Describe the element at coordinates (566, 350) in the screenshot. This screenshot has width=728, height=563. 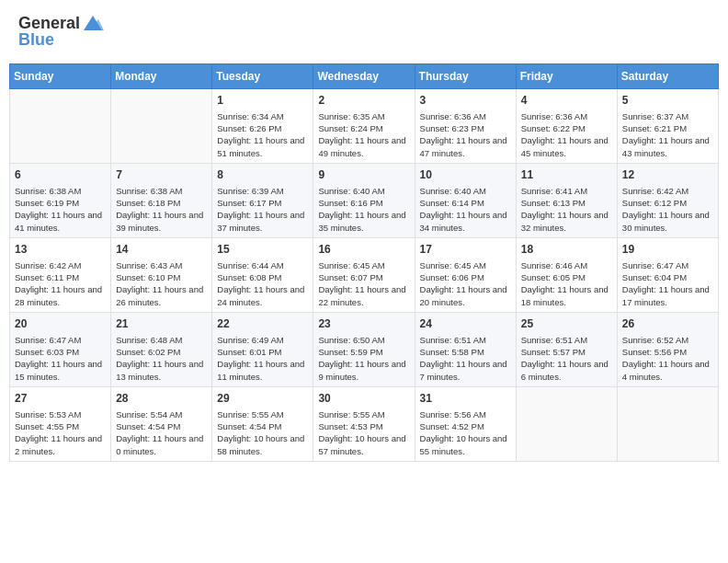
I see `calendar-cell: 25Sunrise: 6:51 AMSunset: 5:57 PMDayligh…` at that location.